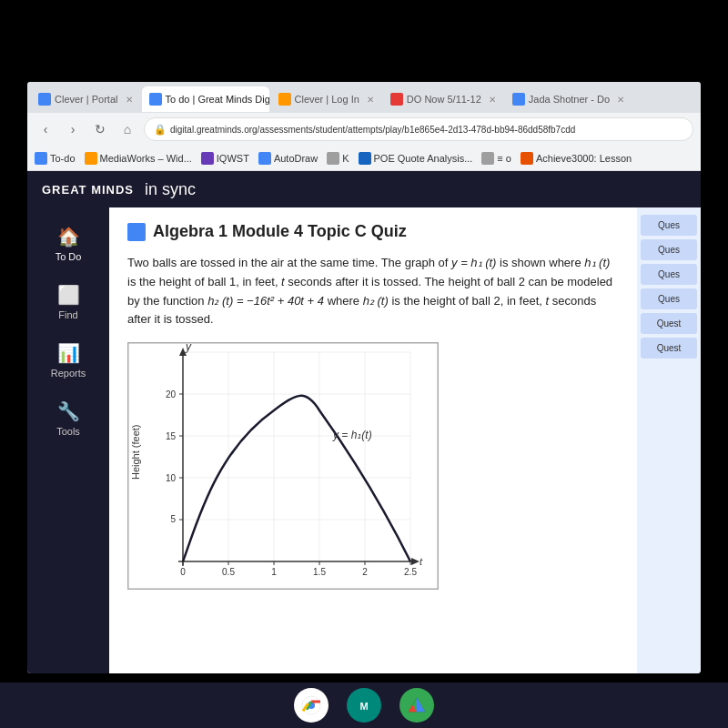  Describe the element at coordinates (417, 705) in the screenshot. I see `taskbar-drive-button` at that location.